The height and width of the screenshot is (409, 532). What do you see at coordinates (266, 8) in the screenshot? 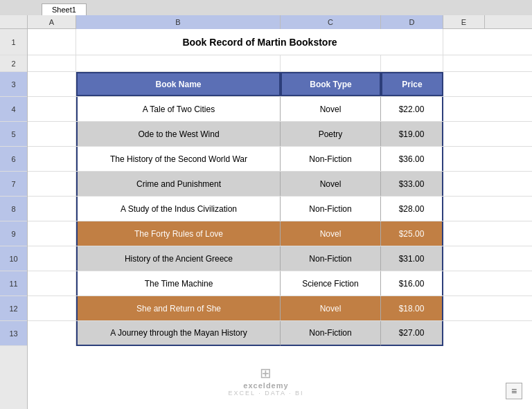
I see `tab-bar: Sheet1` at bounding box center [266, 8].